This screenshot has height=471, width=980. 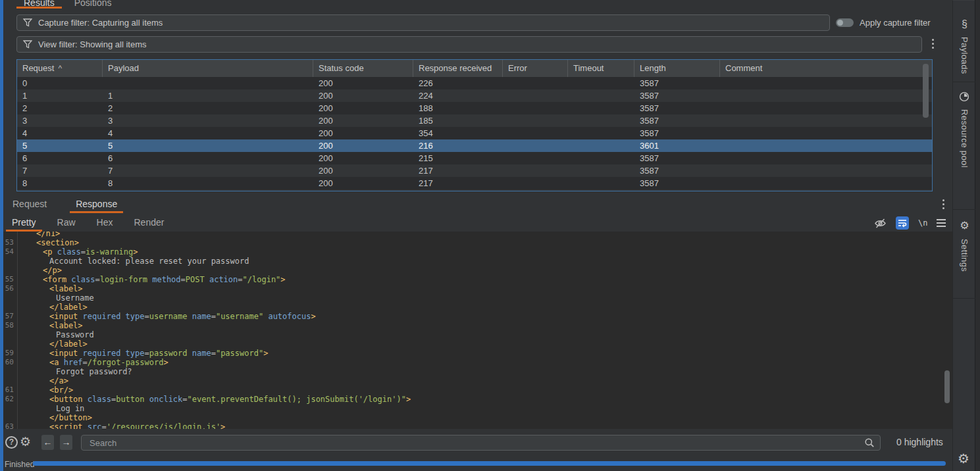 What do you see at coordinates (24, 224) in the screenshot?
I see `tab-pretty: Pretty` at bounding box center [24, 224].